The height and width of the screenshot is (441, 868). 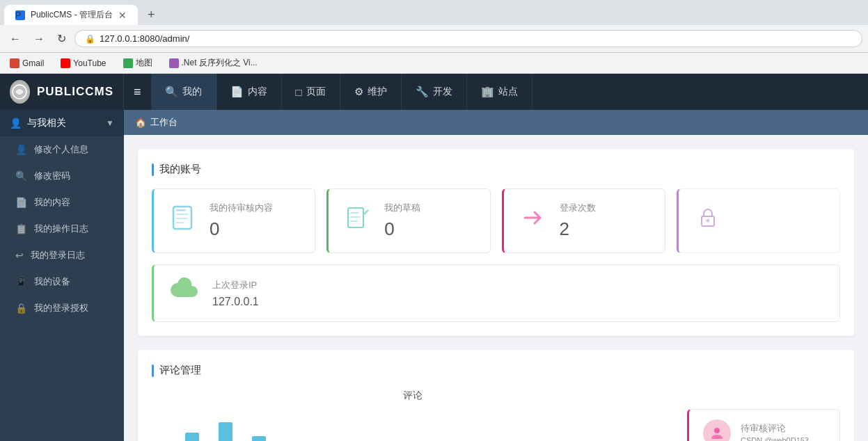 I want to click on document-icon: 📄, so click(x=21, y=202).